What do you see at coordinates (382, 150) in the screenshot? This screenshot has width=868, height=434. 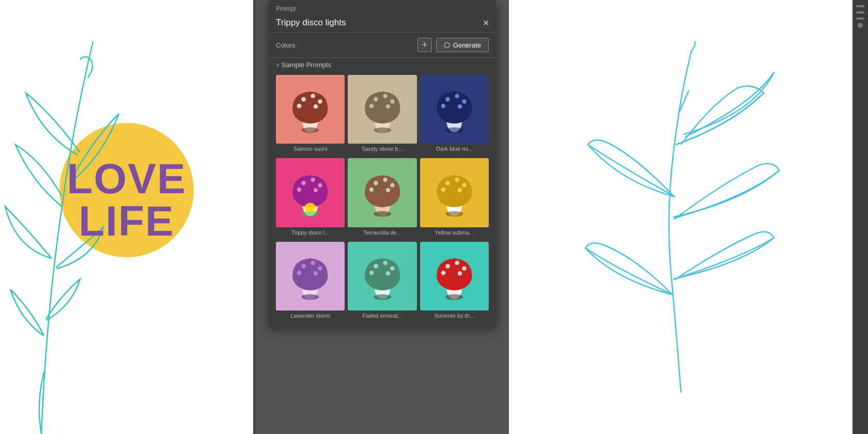 I see `sample-label-sandy-stone: Sandy stone b...` at bounding box center [382, 150].